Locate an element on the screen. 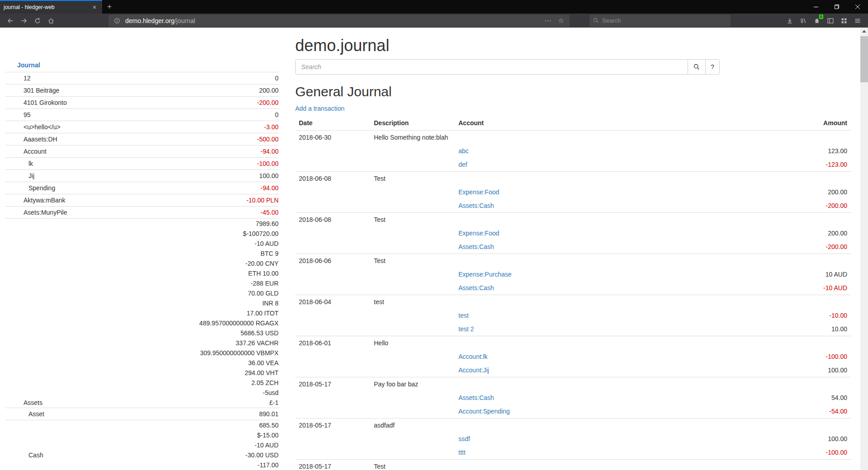 The image size is (868, 470). browser-tab: journal - hledger-web is located at coordinates (51, 7).